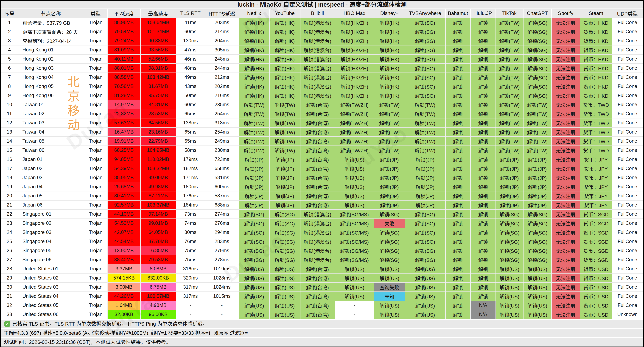 The image size is (644, 347). Describe the element at coordinates (190, 260) in the screenshot. I see `cell-tls-rtt: 75ms` at that location.